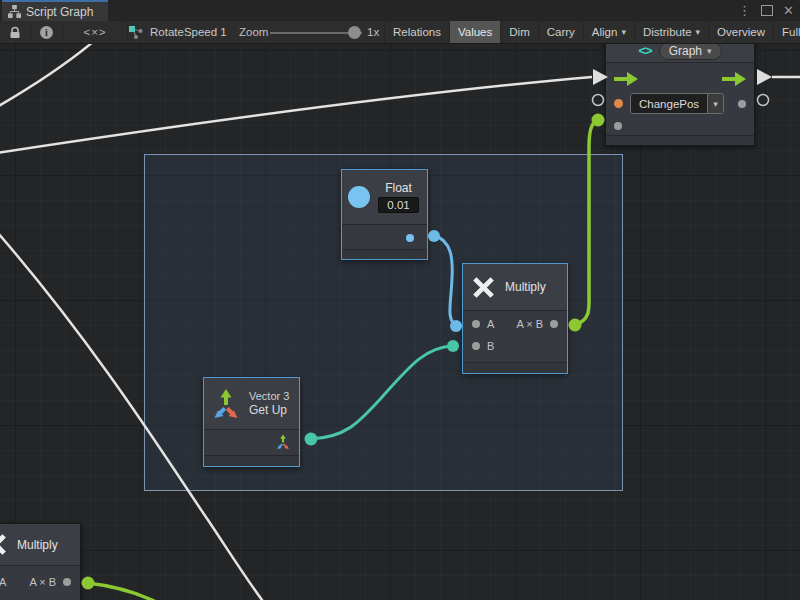 The image size is (800, 600). Describe the element at coordinates (518, 32) in the screenshot. I see `dim-button: Dim` at that location.